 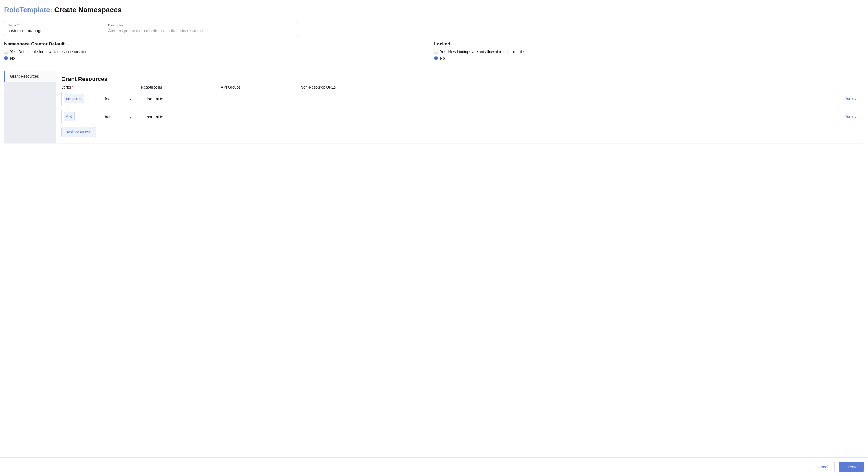 What do you see at coordinates (178, 87) in the screenshot?
I see `col-header-resource: Resource i` at bounding box center [178, 87].